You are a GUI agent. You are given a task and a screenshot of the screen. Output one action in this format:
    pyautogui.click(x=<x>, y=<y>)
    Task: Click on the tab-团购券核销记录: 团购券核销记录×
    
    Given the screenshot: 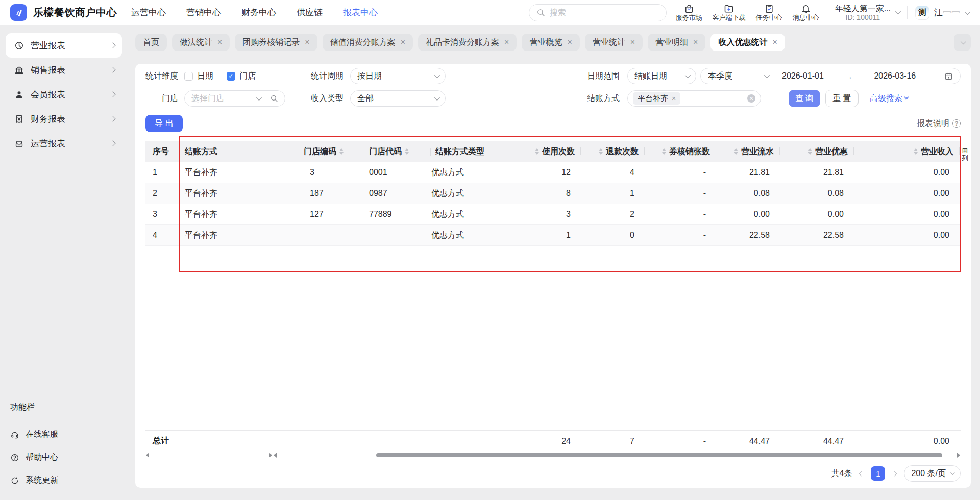 What is the action you would take?
    pyautogui.click(x=276, y=42)
    